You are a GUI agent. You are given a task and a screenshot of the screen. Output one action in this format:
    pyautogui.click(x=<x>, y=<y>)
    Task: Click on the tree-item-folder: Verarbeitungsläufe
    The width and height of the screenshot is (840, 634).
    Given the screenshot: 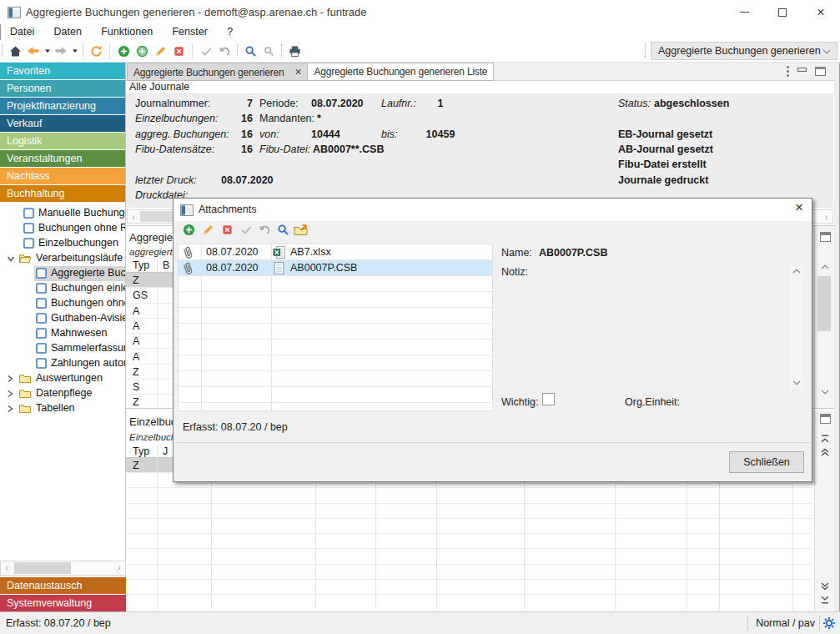 What is the action you would take?
    pyautogui.click(x=63, y=259)
    